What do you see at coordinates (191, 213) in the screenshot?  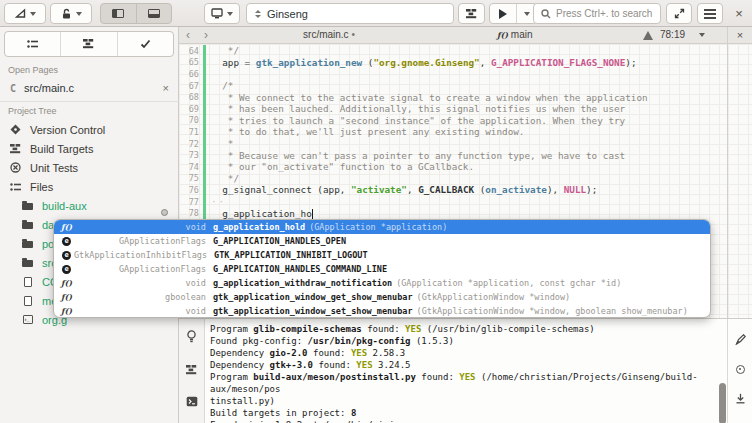 I see `line-number: 78` at bounding box center [191, 213].